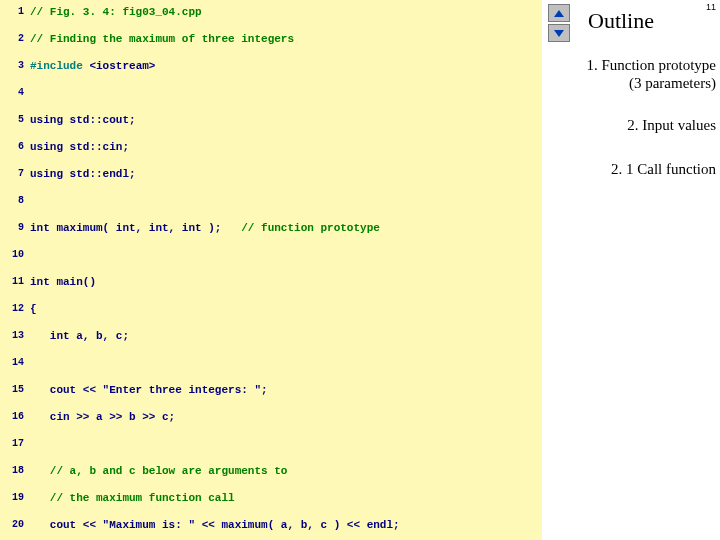 This screenshot has height=540, width=720. I want to click on outline-title: Outline, so click(621, 21).